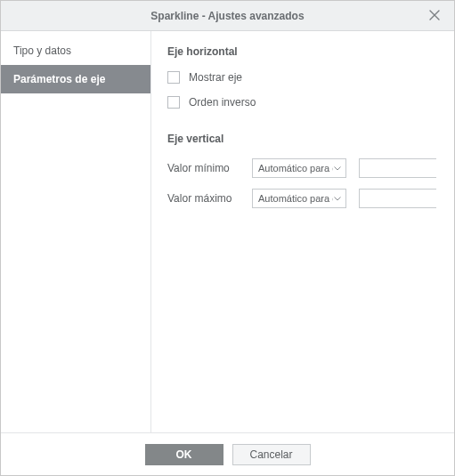  I want to click on min-value-select: Automático para cada, so click(299, 168).